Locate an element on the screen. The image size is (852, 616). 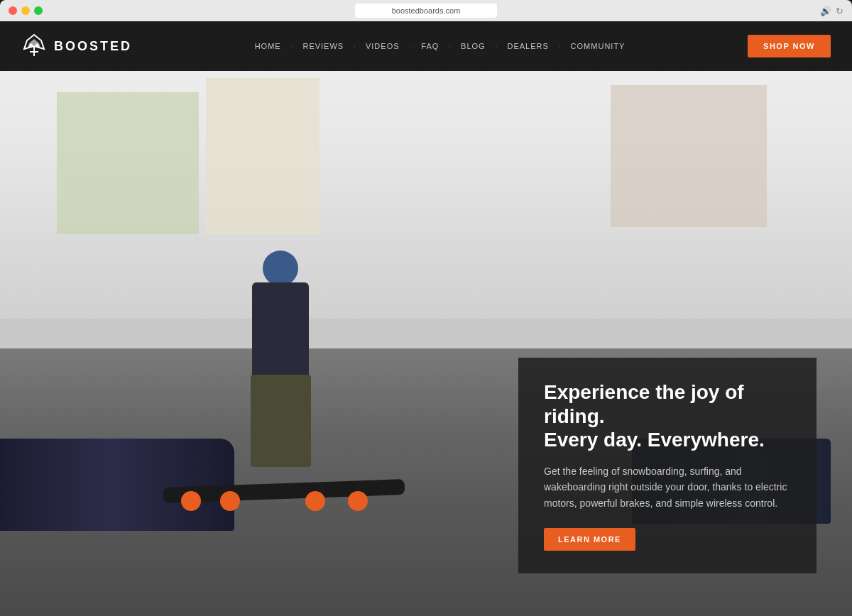
building-green is located at coordinates (128, 163).